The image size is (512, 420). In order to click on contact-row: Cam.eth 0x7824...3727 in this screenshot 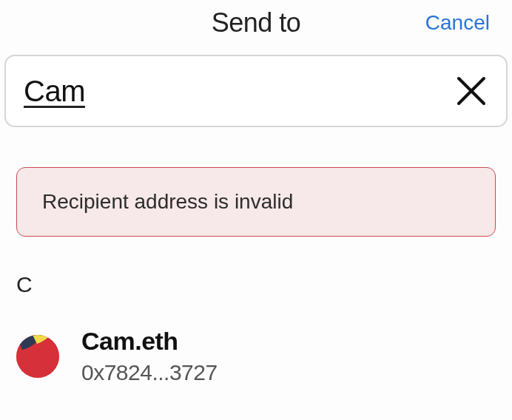, I will do `click(264, 356)`.